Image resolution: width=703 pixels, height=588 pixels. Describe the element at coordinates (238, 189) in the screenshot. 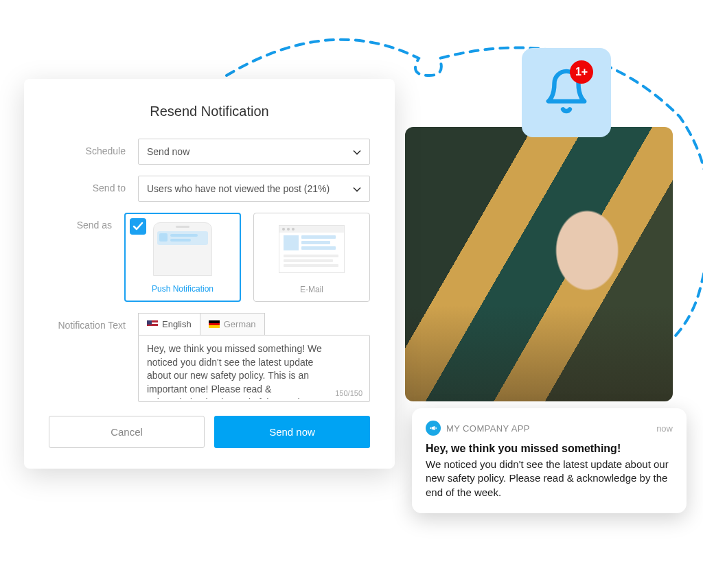

I see `send-to-value: Users who have not viewed the post (21%)` at that location.